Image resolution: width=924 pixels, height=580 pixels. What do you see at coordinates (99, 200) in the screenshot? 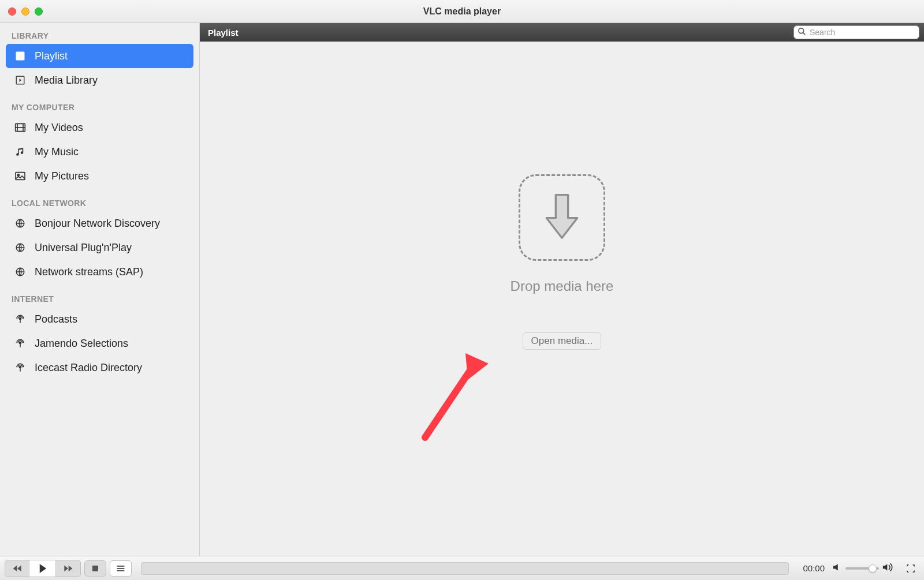
I see `sidebar-section-localnetwork-label: LOCAL NETWORK` at bounding box center [99, 200].